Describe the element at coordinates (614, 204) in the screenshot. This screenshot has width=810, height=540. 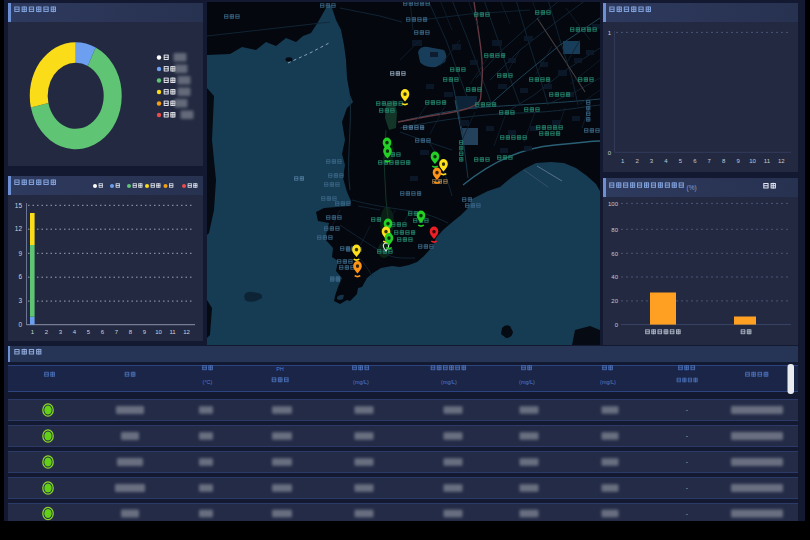
I see `svg-text: 100` at that location.